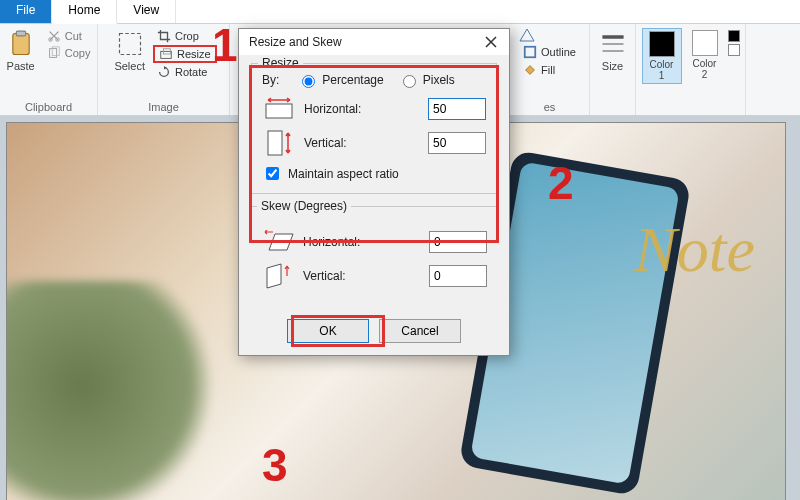 Image resolution: width=800 pixels, height=500 pixels. I want to click on rotate-label: Rotate, so click(191, 72).